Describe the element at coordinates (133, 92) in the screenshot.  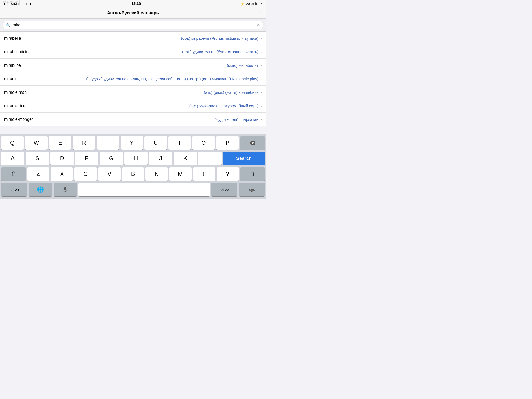
I see `list-item: miracle man (ам.) (разг.) (маг и) волшеб…` at that location.